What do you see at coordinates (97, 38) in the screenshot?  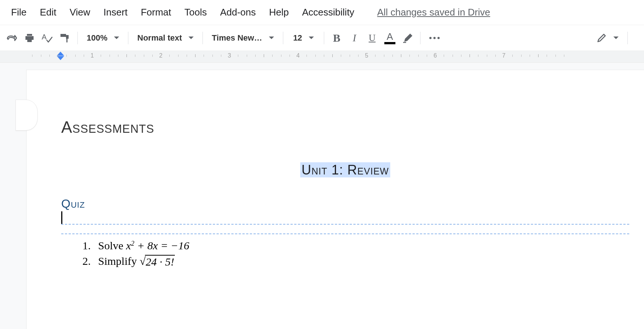 I see `zoom-value: 100%` at bounding box center [97, 38].